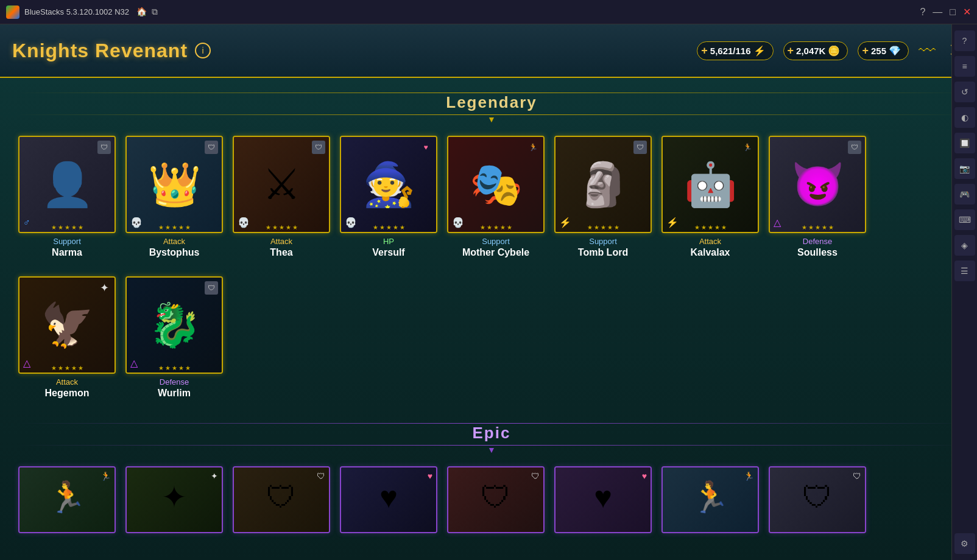 The image size is (977, 560). Describe the element at coordinates (603, 253) in the screenshot. I see `tomlord-name: Tomb Lord` at that location.